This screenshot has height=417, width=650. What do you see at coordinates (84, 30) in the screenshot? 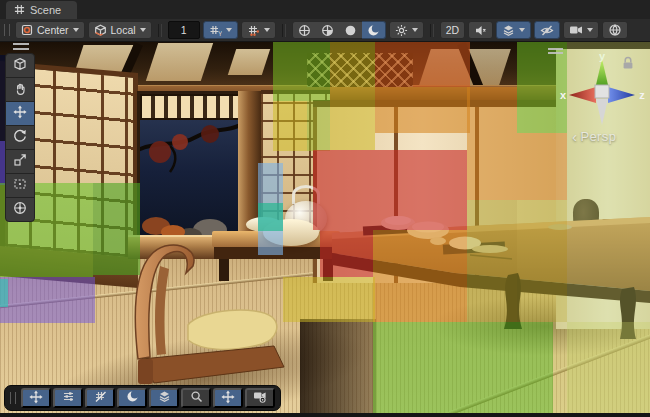
I see `toolbar-group: CenterLocal` at bounding box center [84, 30].